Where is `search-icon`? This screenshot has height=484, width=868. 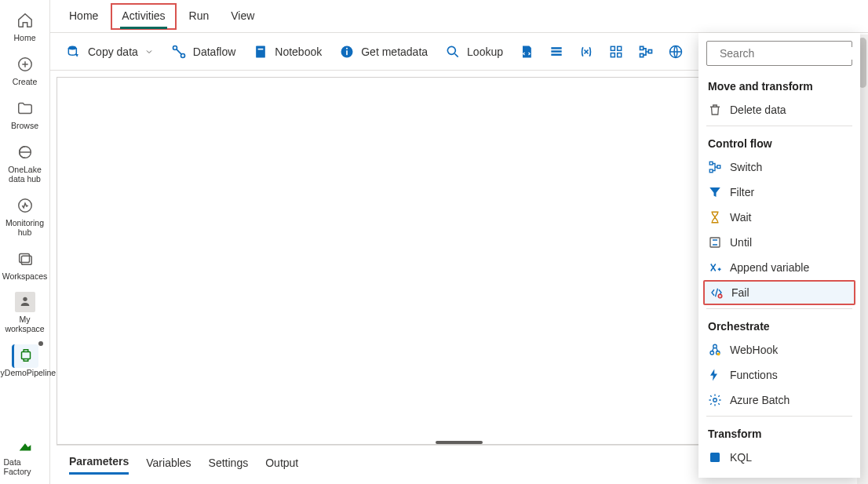
search-icon is located at coordinates (453, 52).